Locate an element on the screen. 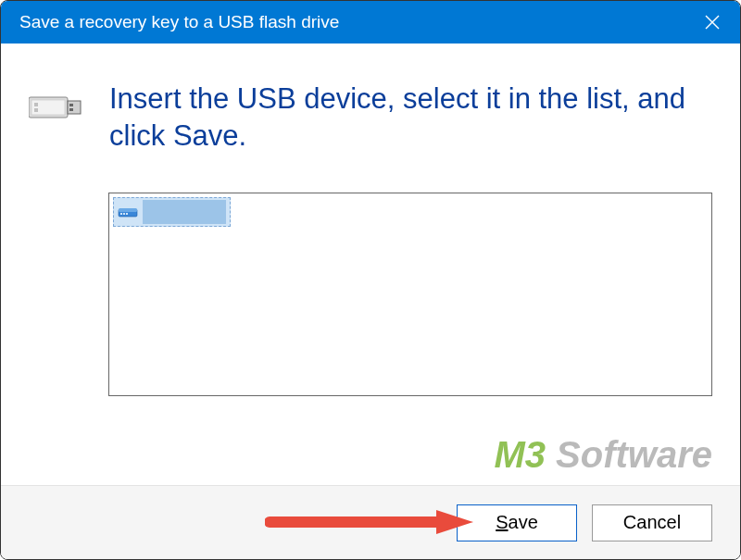 This screenshot has height=560, width=741. dialog-footer: Save Cancel is located at coordinates (370, 522).